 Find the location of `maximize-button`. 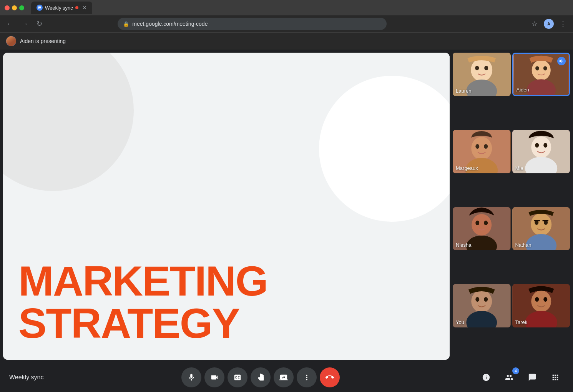

maximize-button is located at coordinates (22, 8).